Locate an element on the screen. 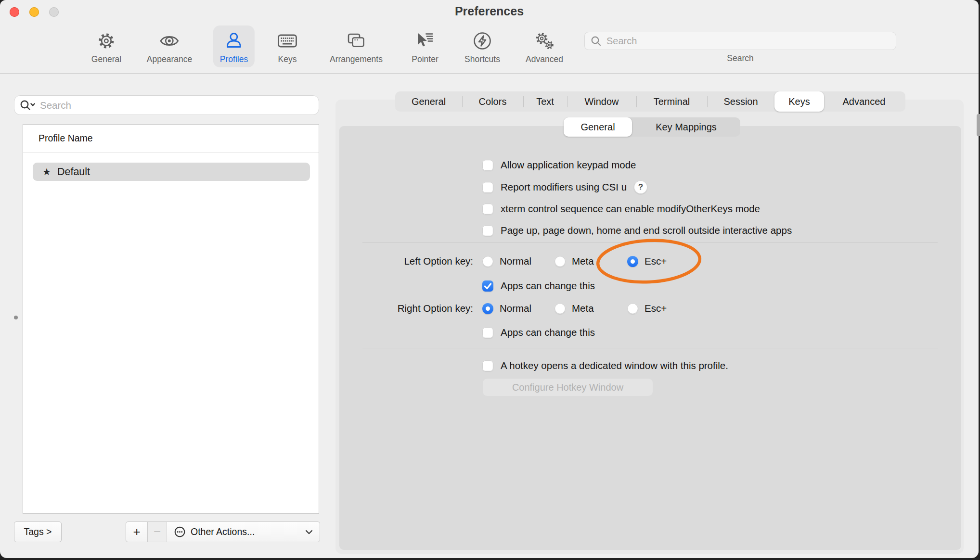 The width and height of the screenshot is (980, 560). profile-actions-strip: + − Other Actions... is located at coordinates (223, 532).